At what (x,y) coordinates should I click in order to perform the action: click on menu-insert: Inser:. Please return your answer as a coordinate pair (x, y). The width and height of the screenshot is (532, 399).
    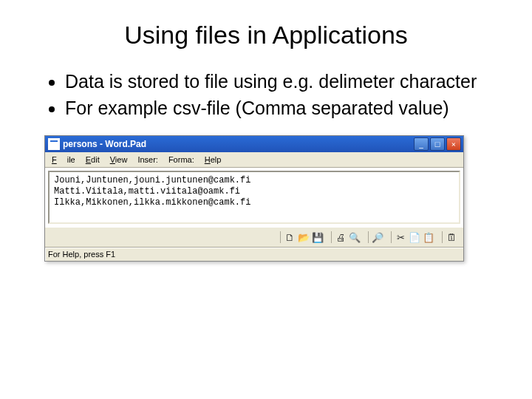
    Looking at the image, I should click on (148, 160).